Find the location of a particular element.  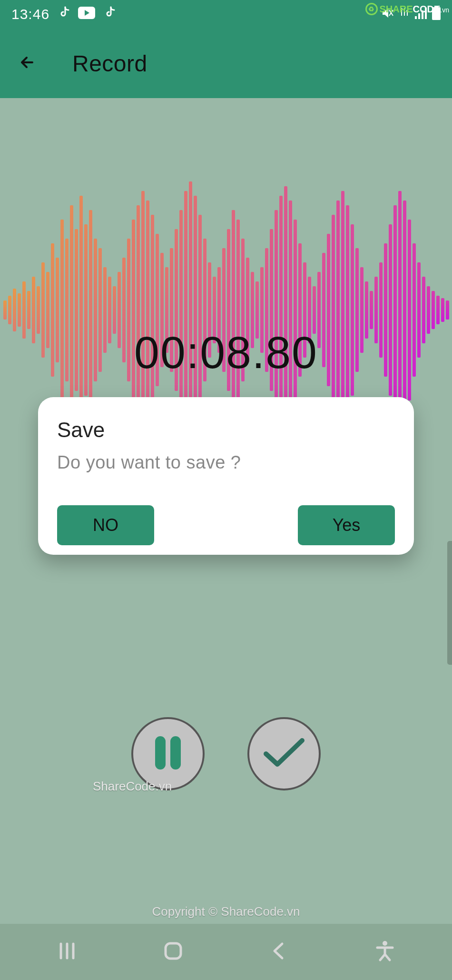

watermark-mid: ShareCode.vn is located at coordinates (132, 787).